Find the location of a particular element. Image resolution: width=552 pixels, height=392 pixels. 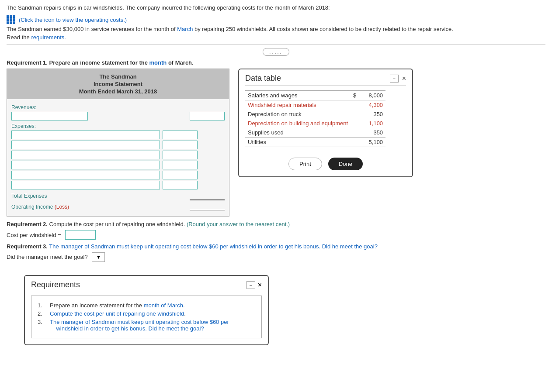

requirements-link: requirements is located at coordinates (48, 38).